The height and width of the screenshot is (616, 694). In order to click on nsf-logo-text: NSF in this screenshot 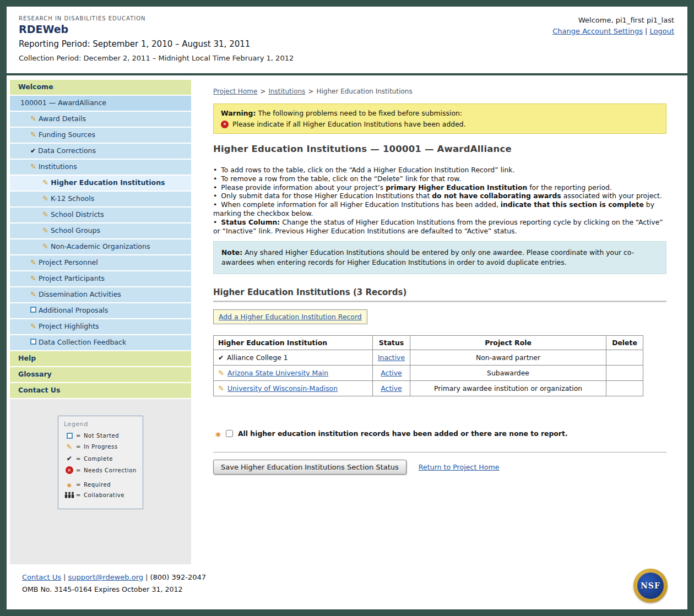, I will do `click(650, 586)`.